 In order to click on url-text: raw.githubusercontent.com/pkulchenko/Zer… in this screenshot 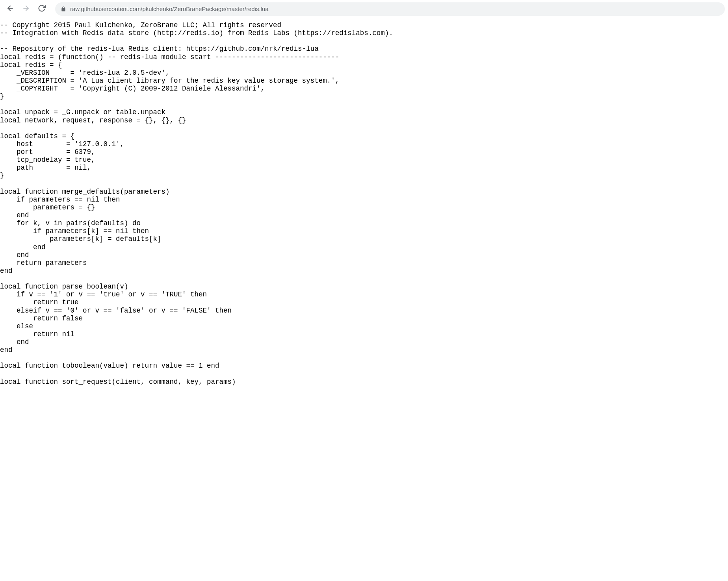, I will do `click(169, 9)`.